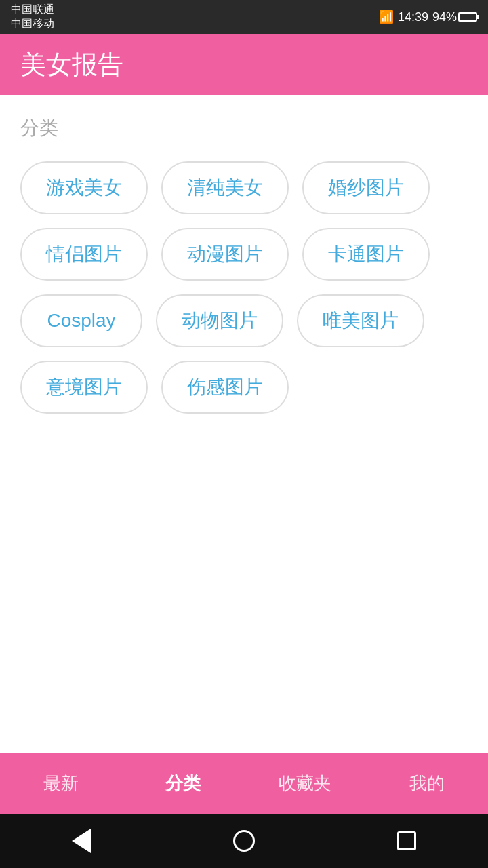  What do you see at coordinates (413, 18) in the screenshot?
I see `time: 14:39` at bounding box center [413, 18].